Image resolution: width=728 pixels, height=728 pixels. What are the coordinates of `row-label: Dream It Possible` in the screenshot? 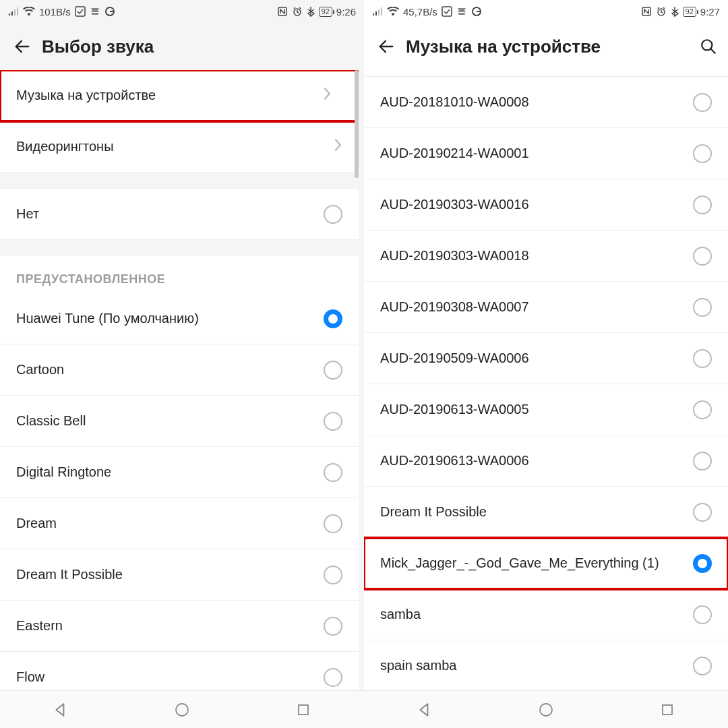 It's located at (170, 574).